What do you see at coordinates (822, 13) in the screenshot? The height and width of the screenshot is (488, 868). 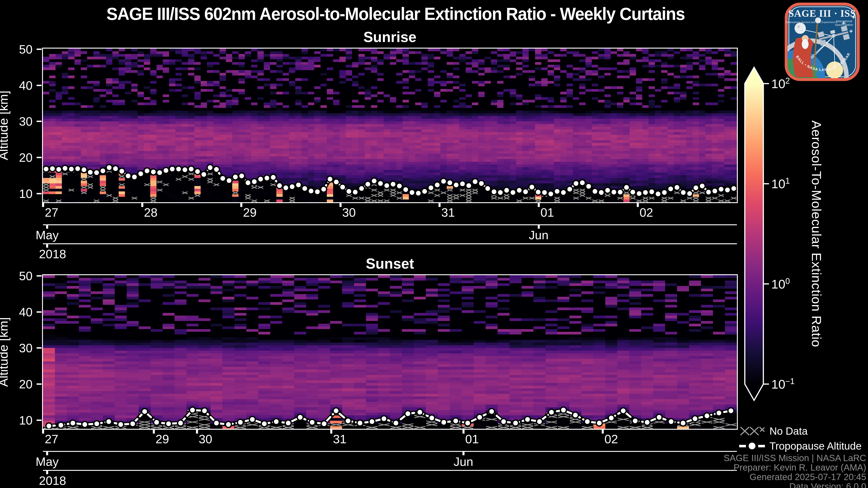 I see `patch-title: SAGE III · ISS` at bounding box center [822, 13].